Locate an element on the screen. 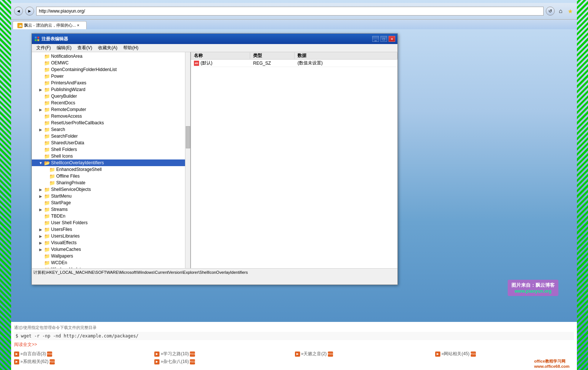 Image resolution: width=588 pixels, height=370 pixels. blog-link-4: ▶ »网站相关(45) RSS is located at coordinates (505, 354).